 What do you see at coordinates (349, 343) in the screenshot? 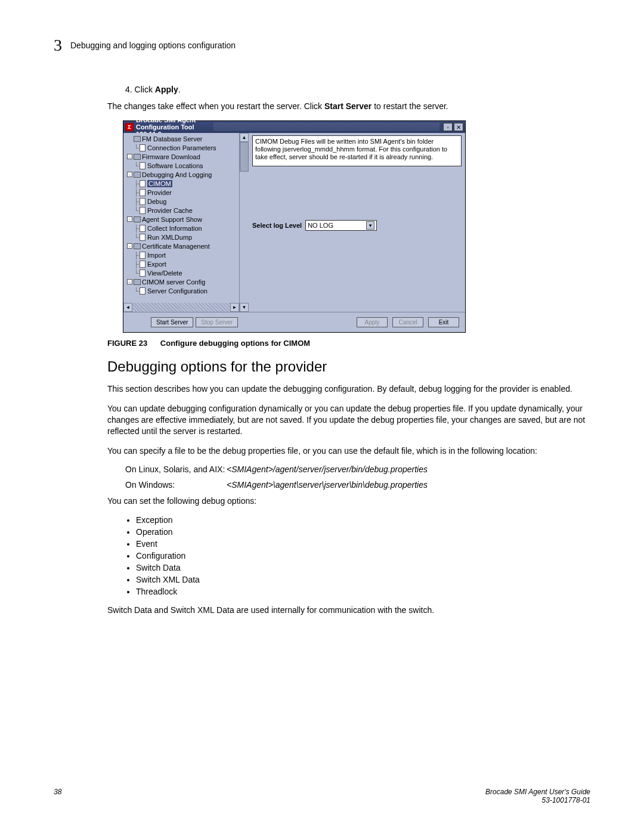
I see `figure-caption: FIGURE 23 Configure debugging options fo…` at bounding box center [349, 343].